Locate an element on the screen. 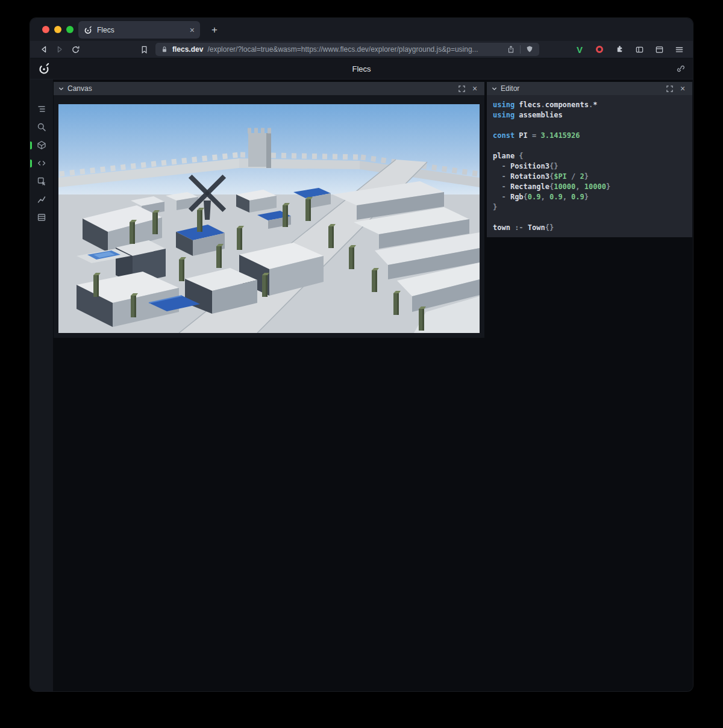  url-bar-actions is located at coordinates (521, 49).